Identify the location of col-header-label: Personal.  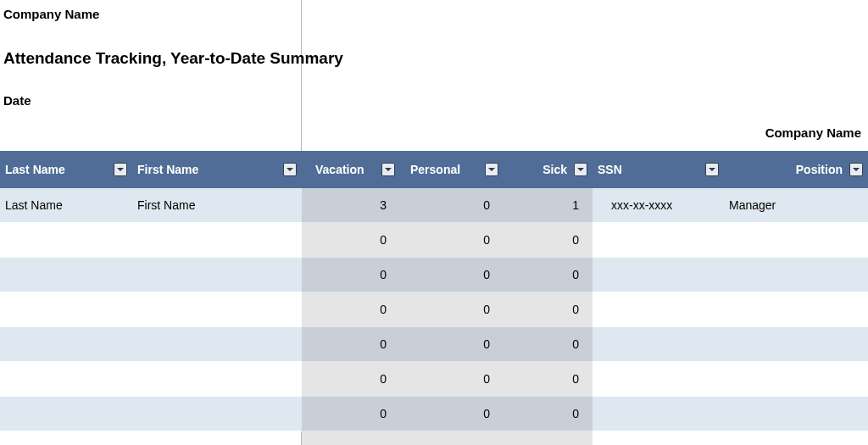
(432, 170).